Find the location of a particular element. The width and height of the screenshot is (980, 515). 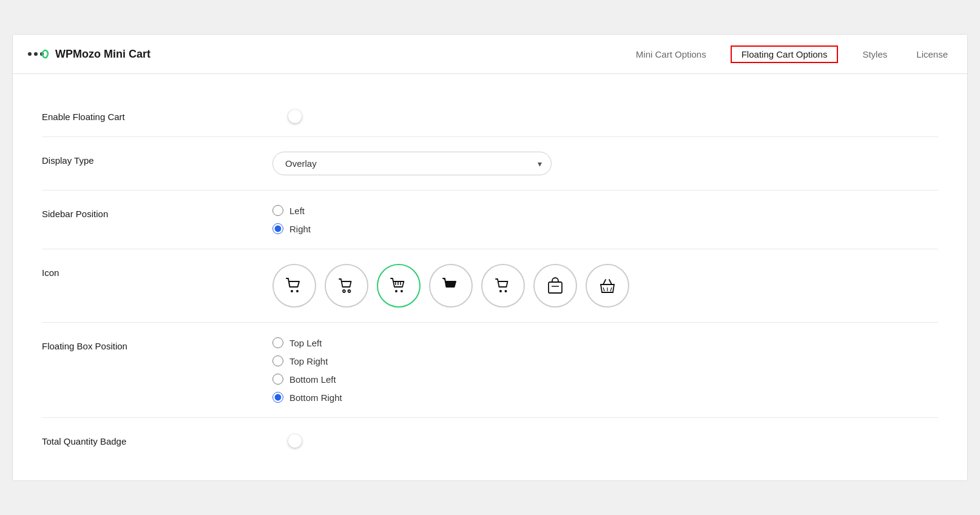

sidebar-position-control: Left Right is located at coordinates (606, 220).